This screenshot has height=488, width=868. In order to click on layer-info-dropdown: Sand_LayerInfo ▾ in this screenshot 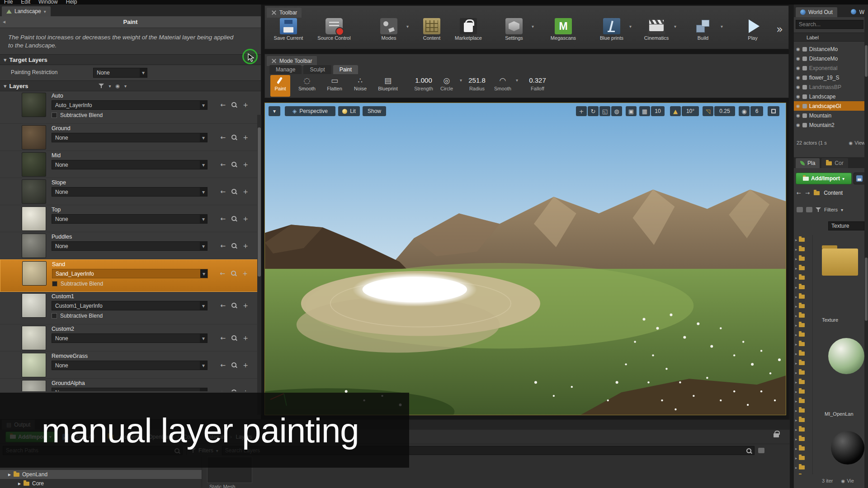, I will do `click(130, 274)`.